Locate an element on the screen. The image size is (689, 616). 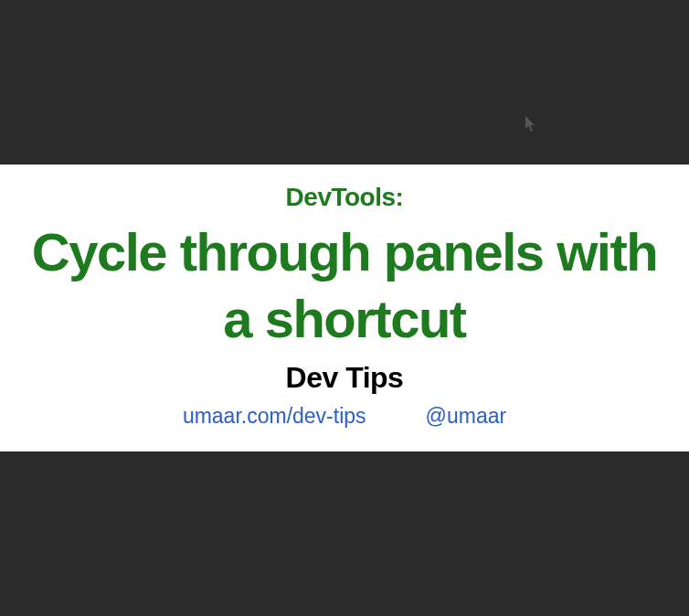
series-label: Dev Tips is located at coordinates (344, 378).